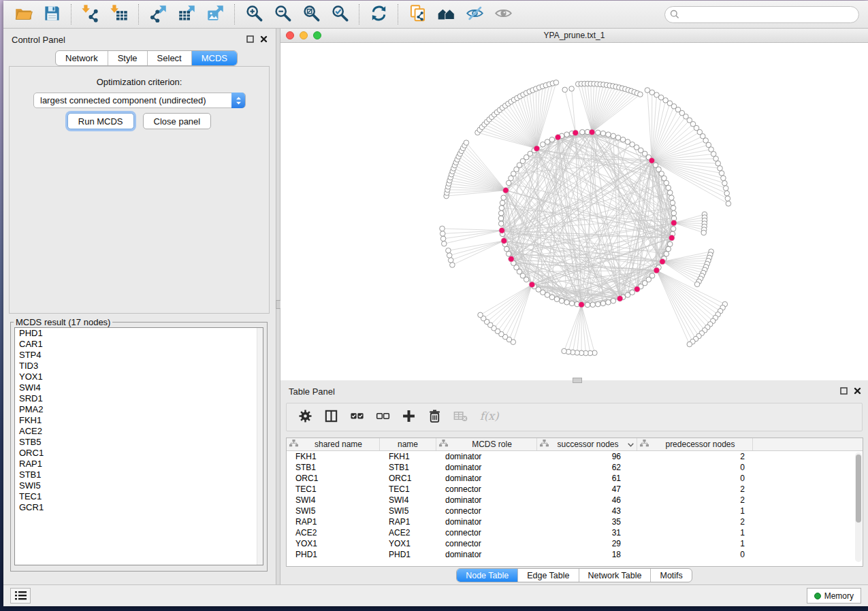  What do you see at coordinates (254, 14) in the screenshot?
I see `zoom-in-button` at bounding box center [254, 14].